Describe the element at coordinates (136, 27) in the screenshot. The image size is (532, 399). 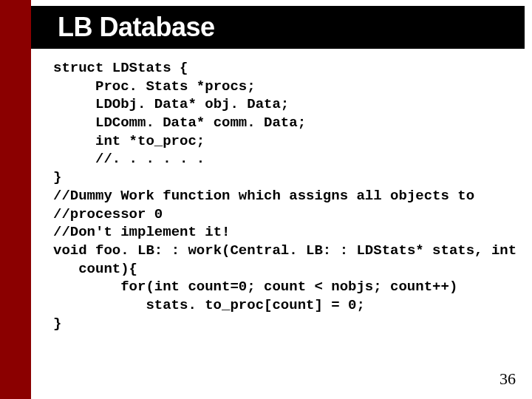
I see `slide-title: LB Database` at that location.